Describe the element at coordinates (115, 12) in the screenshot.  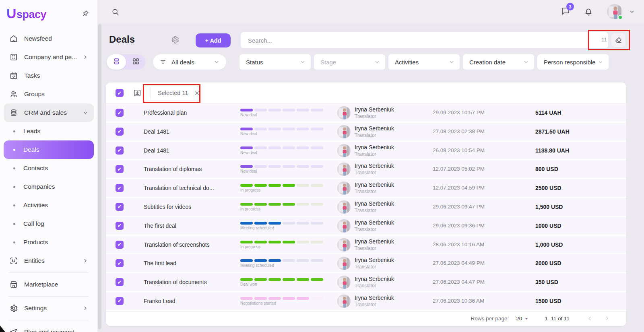
I see `global-search-icon` at that location.